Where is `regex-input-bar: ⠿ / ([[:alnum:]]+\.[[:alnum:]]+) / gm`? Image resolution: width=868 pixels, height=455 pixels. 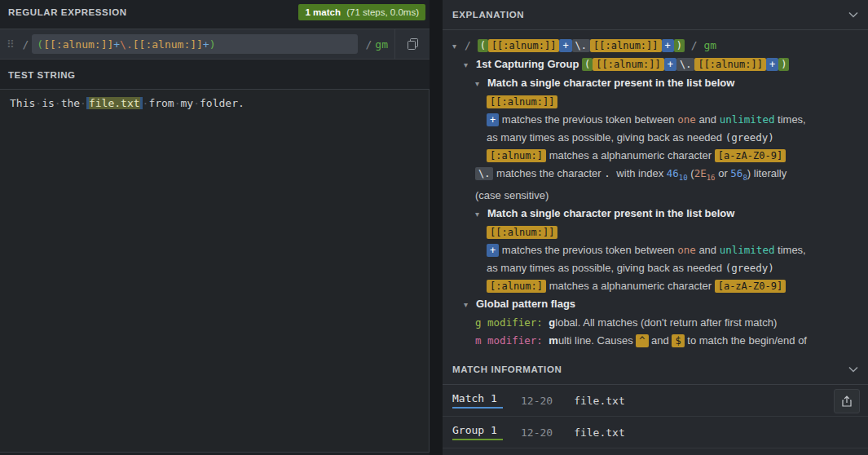
regex-input-bar: ⠿ / ([[:alnum:]]+\.[[:alnum:]]+) / gm is located at coordinates (215, 44).